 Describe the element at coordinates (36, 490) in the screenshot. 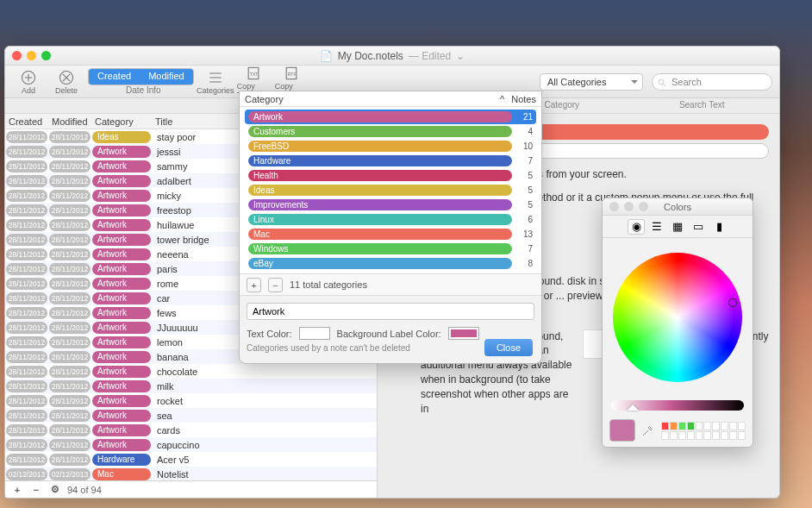

I see `remove-row-button: −` at that location.